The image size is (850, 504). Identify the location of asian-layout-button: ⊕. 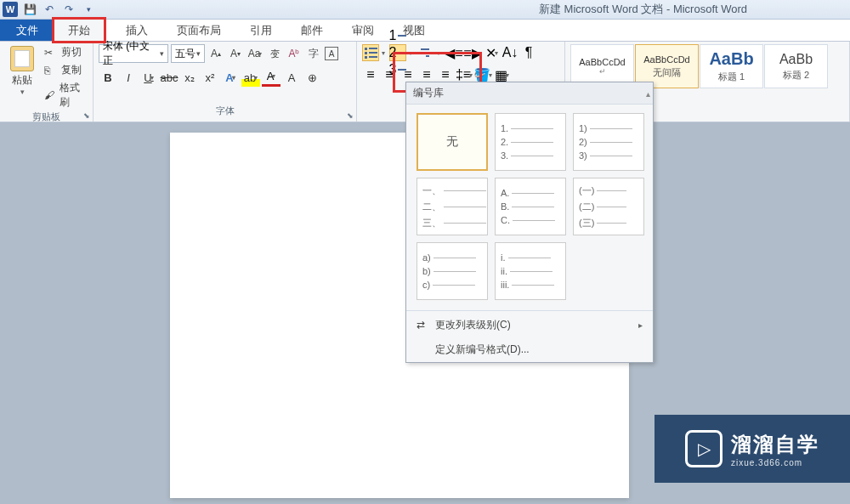
(312, 77).